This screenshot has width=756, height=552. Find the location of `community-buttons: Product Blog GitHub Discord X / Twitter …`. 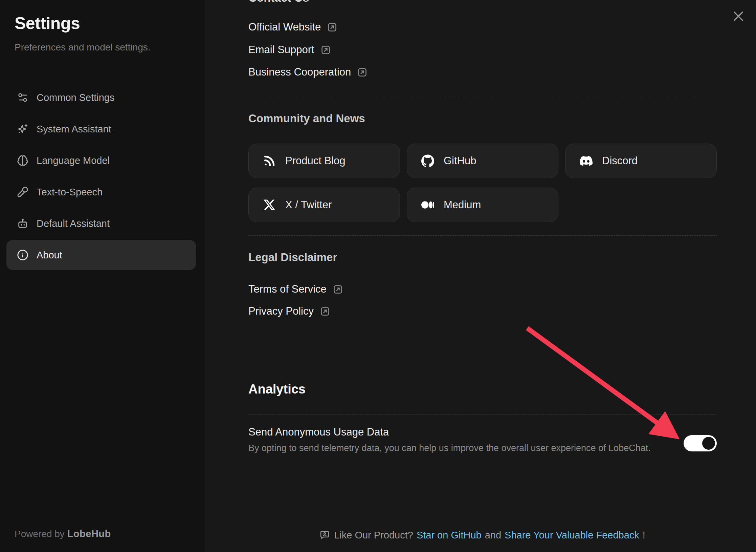

community-buttons: Product Blog GitHub Discord X / Twitter … is located at coordinates (483, 183).